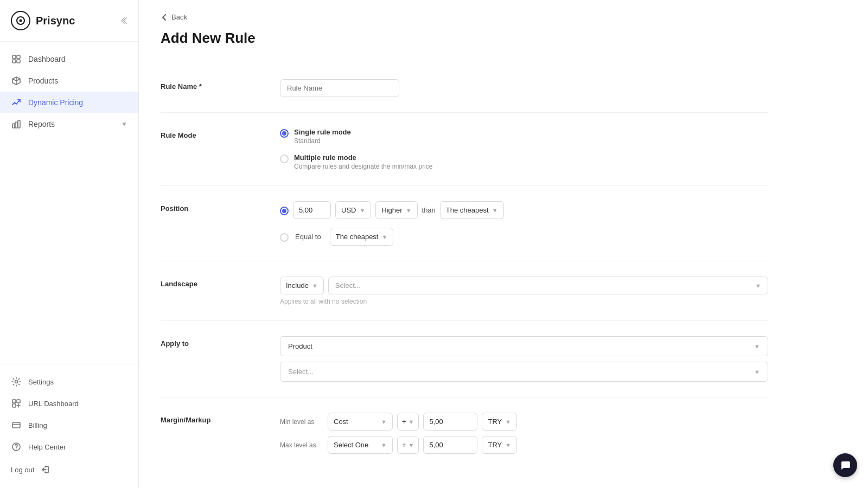 The height and width of the screenshot is (488, 868). What do you see at coordinates (340, 88) in the screenshot?
I see `rule-name-input` at bounding box center [340, 88].